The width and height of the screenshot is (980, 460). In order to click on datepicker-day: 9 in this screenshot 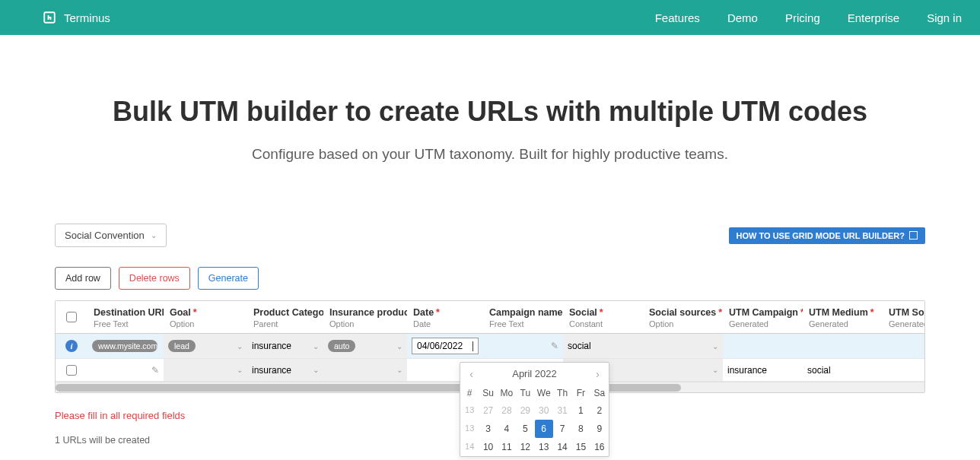, I will do `click(600, 429)`.